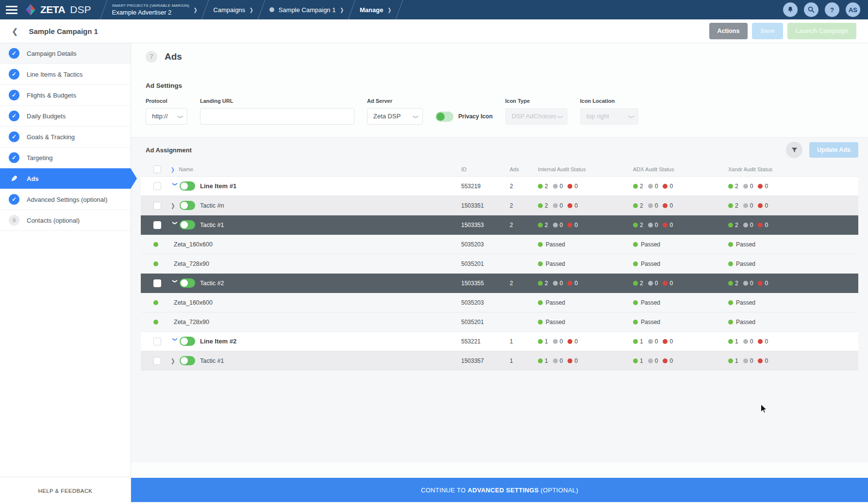 This screenshot has height=504, width=868. I want to click on save-button: Save, so click(767, 31).